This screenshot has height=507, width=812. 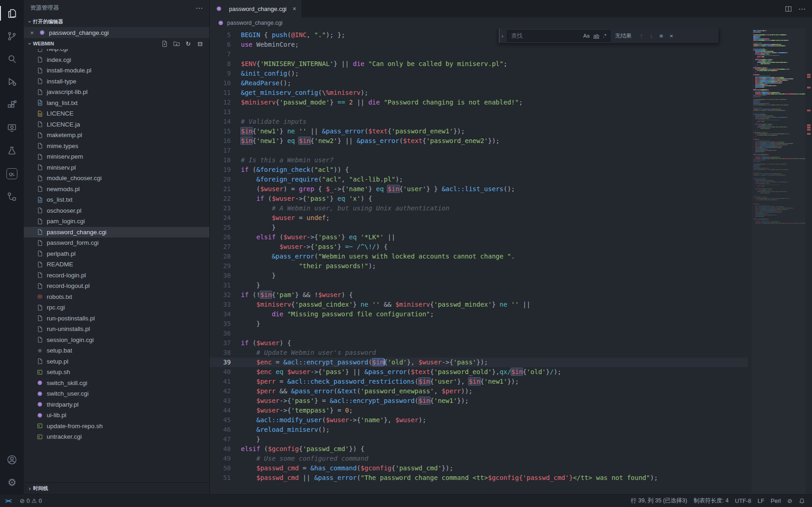 I want to click on file-item: miniserv.pl, so click(x=116, y=168).